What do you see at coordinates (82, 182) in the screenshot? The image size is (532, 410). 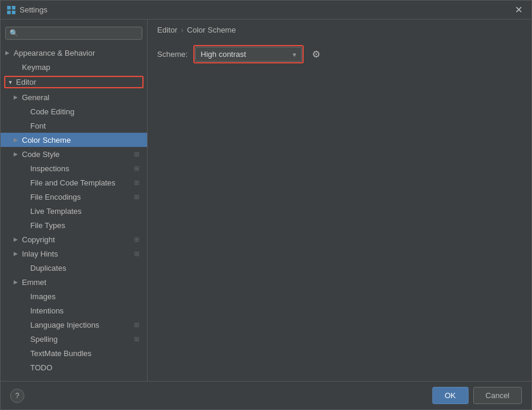 I see `sidebar-item-label: File and Code Templates` at bounding box center [82, 182].